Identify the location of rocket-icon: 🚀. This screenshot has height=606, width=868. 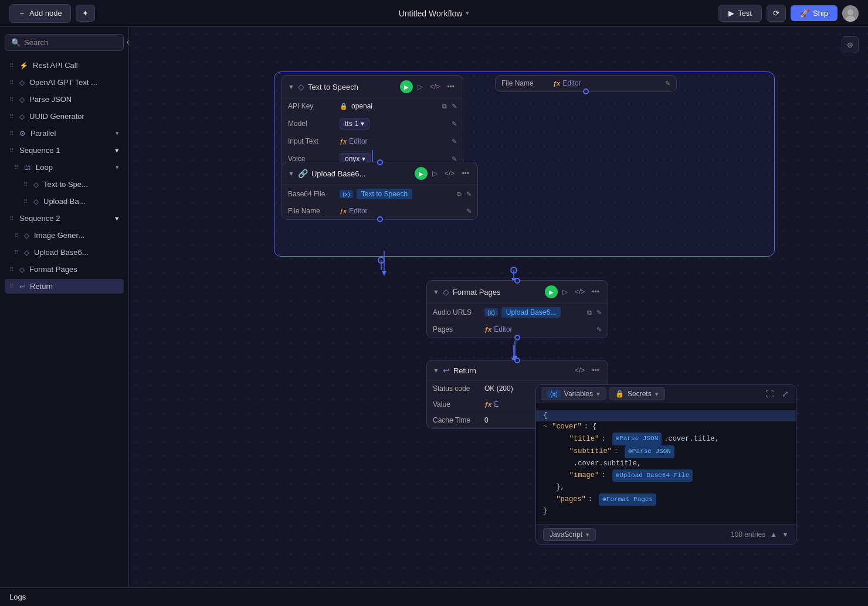
(805, 13).